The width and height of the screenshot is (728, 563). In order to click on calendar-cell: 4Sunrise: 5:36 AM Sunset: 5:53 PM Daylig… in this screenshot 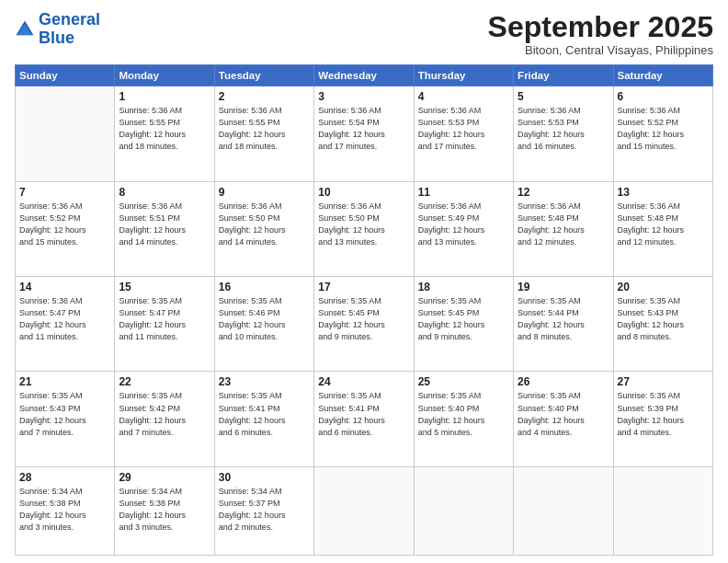, I will do `click(463, 134)`.